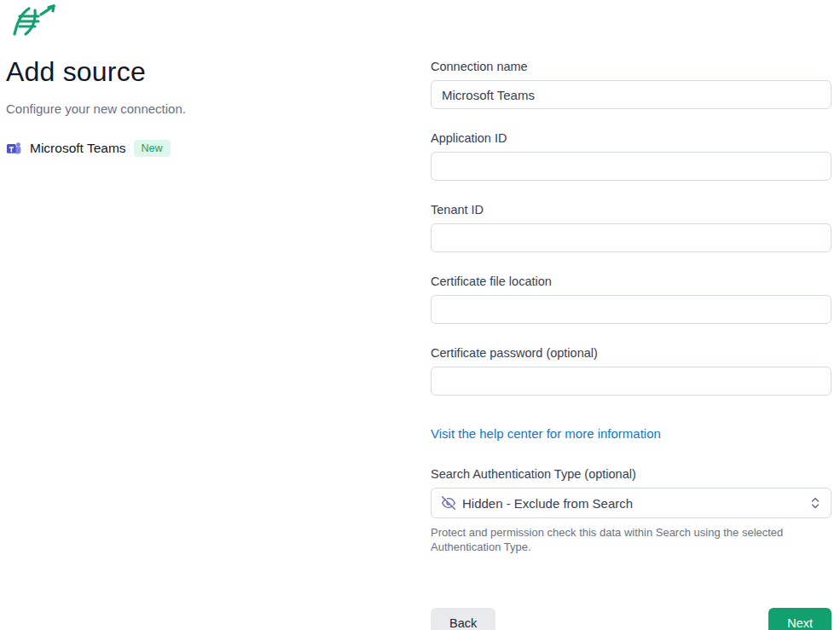 Image resolution: width=840 pixels, height=630 pixels. What do you see at coordinates (547, 503) in the screenshot?
I see `auth-type-selected-value: Hidden - Exclude from Search` at bounding box center [547, 503].